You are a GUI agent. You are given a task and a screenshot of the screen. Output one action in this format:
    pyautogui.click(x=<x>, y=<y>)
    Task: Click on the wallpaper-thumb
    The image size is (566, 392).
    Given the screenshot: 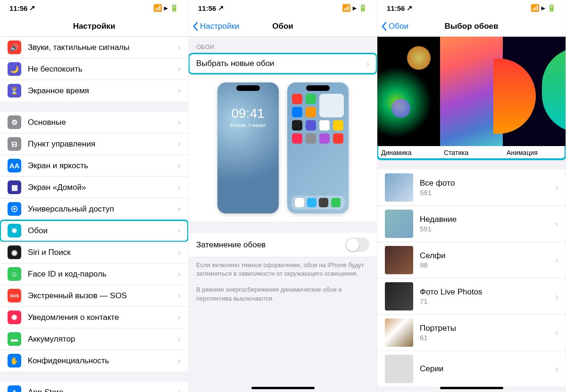 What is the action you would take?
    pyautogui.click(x=408, y=91)
    